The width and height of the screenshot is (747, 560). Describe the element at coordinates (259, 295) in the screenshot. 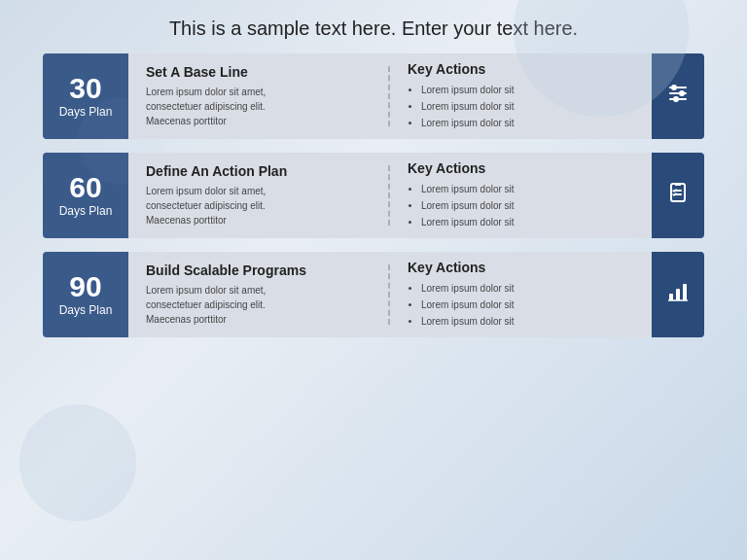

I see `section-left-90: Build Scalable Programs Lorem ipsum dolo…` at that location.